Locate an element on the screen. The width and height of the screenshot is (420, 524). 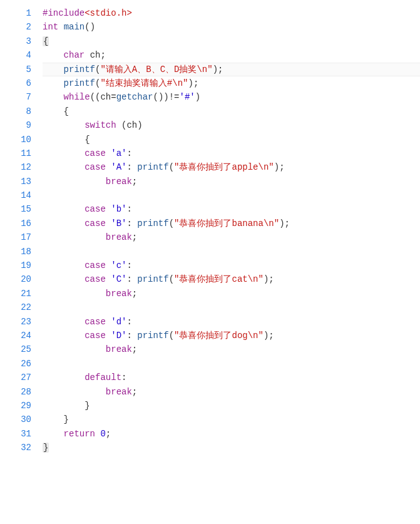
char-literal: 'b' is located at coordinates (119, 209).